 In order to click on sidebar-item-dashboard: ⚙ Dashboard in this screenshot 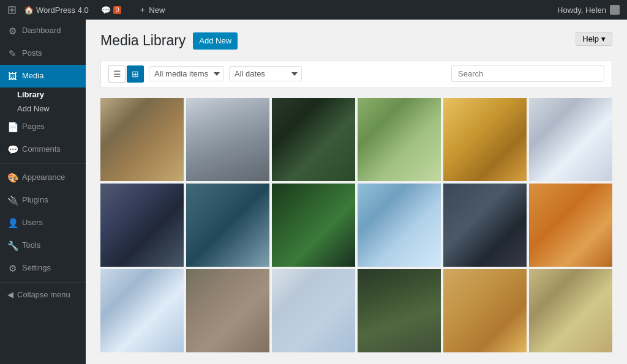, I will do `click(43, 31)`.